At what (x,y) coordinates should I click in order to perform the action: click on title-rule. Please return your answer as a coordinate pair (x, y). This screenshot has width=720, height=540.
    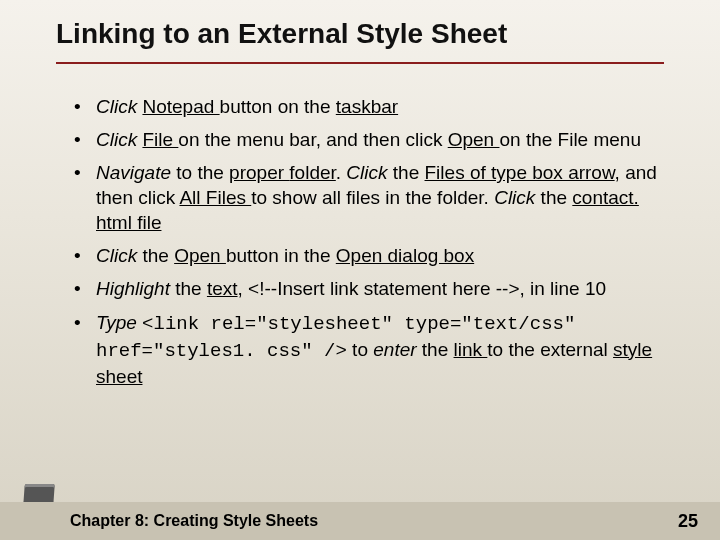
    Looking at the image, I should click on (360, 63).